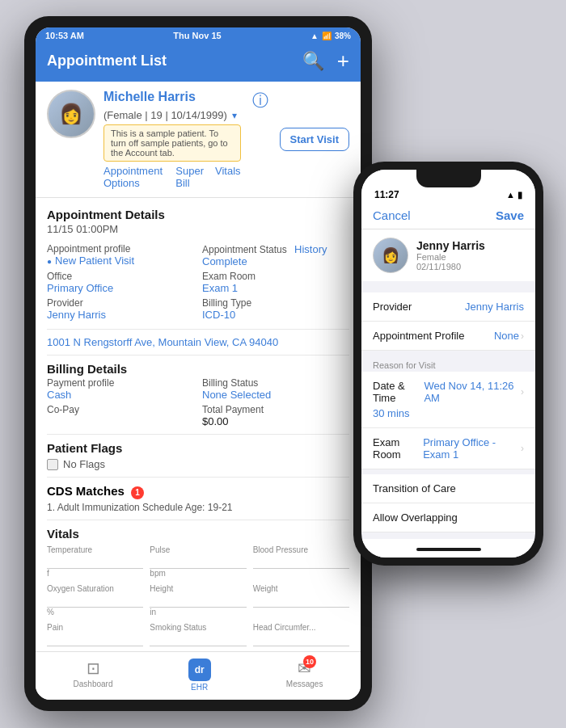 This screenshot has height=728, width=566. Describe the element at coordinates (234, 116) in the screenshot. I see `patient-chevron-icon: ▾` at that location.